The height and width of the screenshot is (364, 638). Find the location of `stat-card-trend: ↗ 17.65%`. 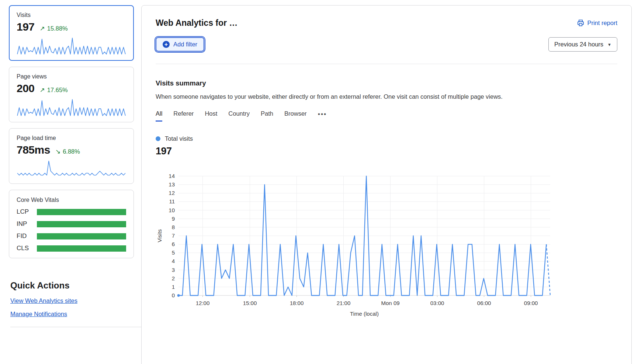

stat-card-trend: ↗ 17.65% is located at coordinates (54, 90).